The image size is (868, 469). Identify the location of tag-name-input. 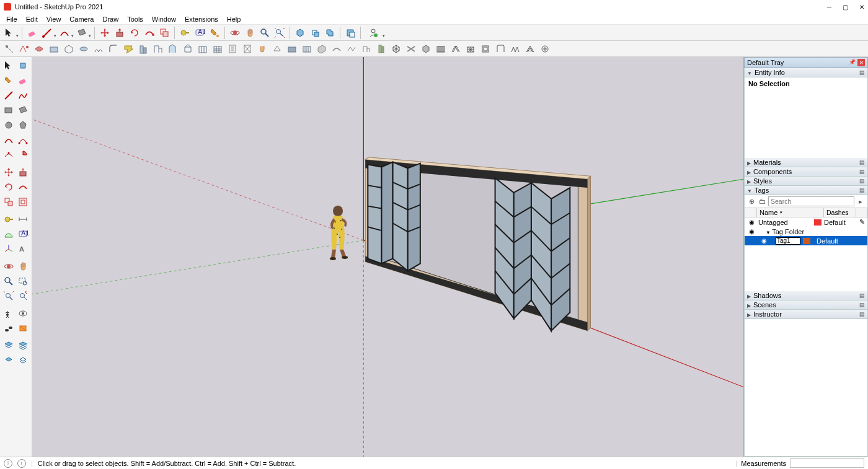
(788, 241).